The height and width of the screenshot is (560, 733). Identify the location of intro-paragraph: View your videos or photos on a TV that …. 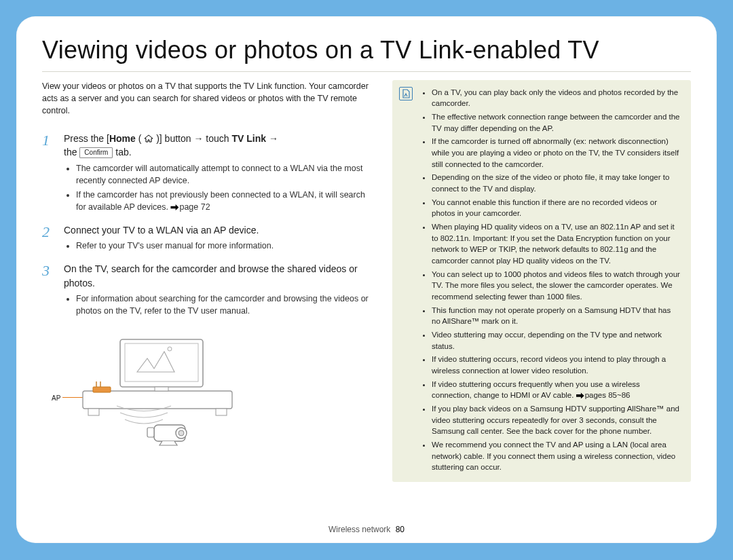
(208, 98).